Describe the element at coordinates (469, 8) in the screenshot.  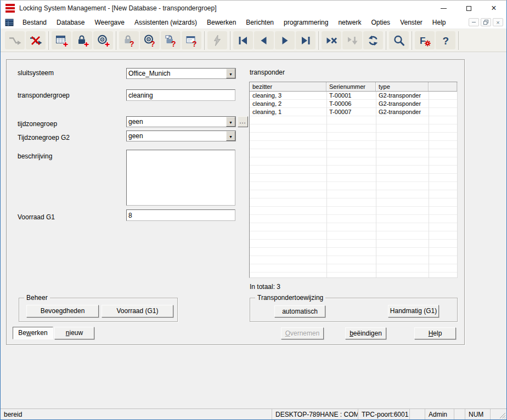
I see `maximize-button` at that location.